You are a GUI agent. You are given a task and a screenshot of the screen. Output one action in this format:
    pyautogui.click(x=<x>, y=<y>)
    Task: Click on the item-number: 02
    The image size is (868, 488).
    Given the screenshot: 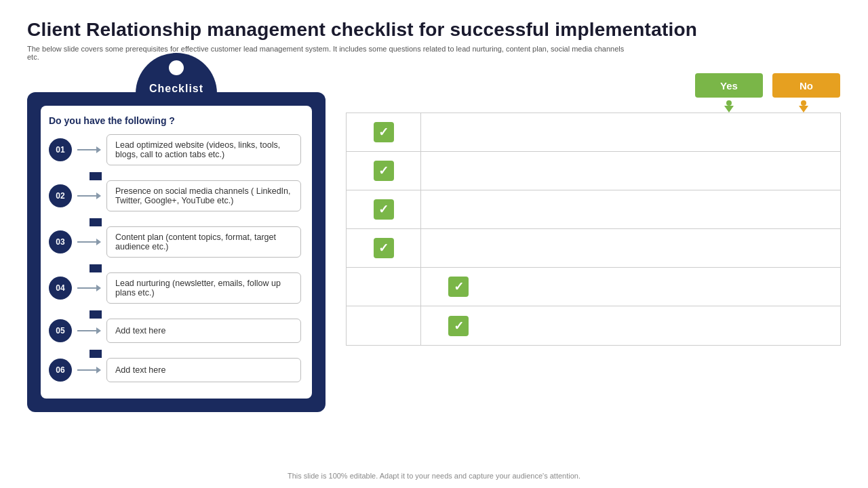 What is the action you would take?
    pyautogui.click(x=60, y=196)
    